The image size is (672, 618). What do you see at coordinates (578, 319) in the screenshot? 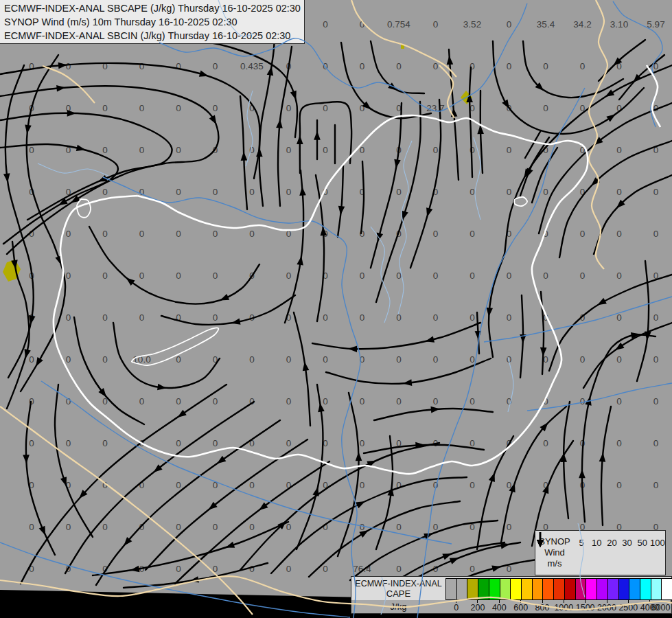
I see `river` at bounding box center [578, 319].